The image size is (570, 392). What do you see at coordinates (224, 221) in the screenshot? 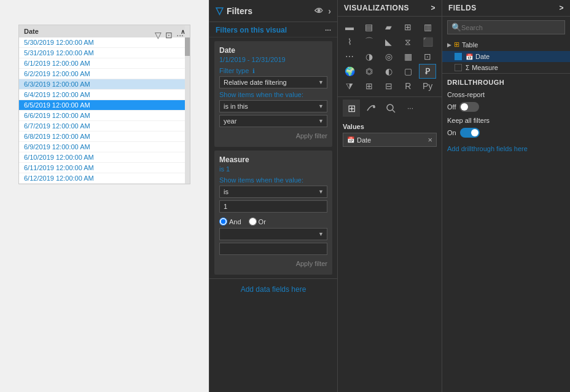
I see `and-radio` at bounding box center [224, 221].